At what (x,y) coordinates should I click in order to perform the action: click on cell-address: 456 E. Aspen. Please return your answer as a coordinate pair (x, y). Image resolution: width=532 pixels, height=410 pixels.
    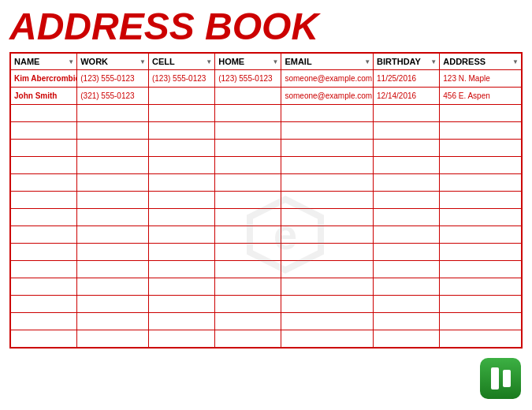
    Looking at the image, I should click on (481, 96).